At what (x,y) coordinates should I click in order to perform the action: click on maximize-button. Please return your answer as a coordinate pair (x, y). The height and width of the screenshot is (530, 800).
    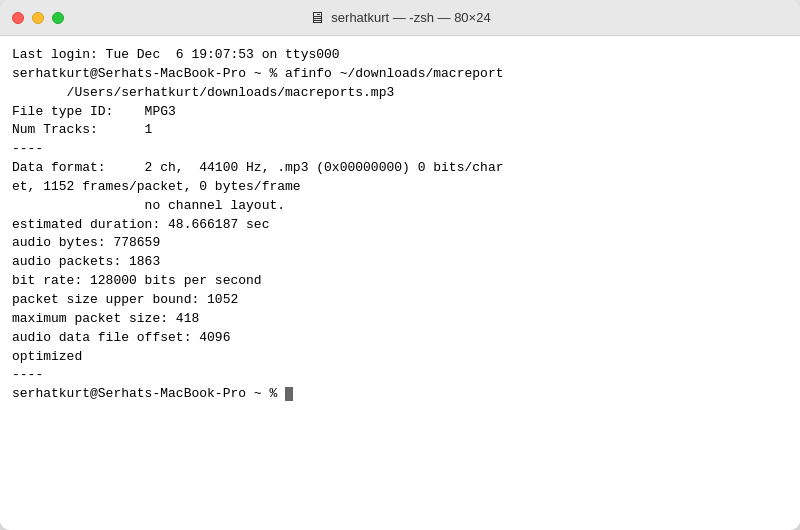
    Looking at the image, I should click on (58, 18).